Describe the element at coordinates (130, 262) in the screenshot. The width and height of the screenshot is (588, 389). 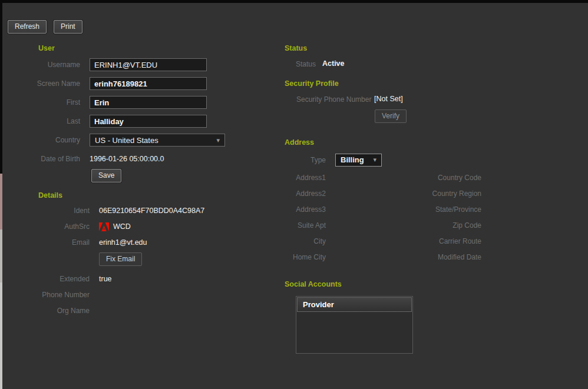
I see `details-rows: Ident 06E9210654F70BDD0A4C98A7 AuthSrc W…` at that location.